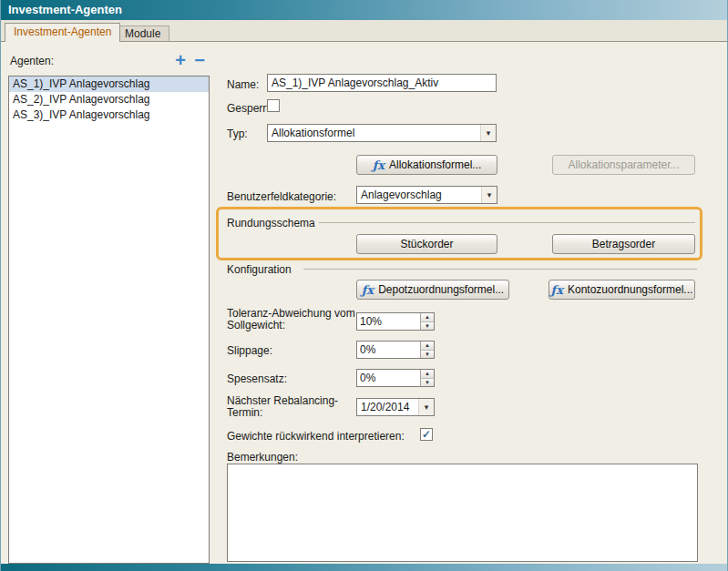  I want to click on rundungsschema-label: Rundungsschema, so click(272, 223).